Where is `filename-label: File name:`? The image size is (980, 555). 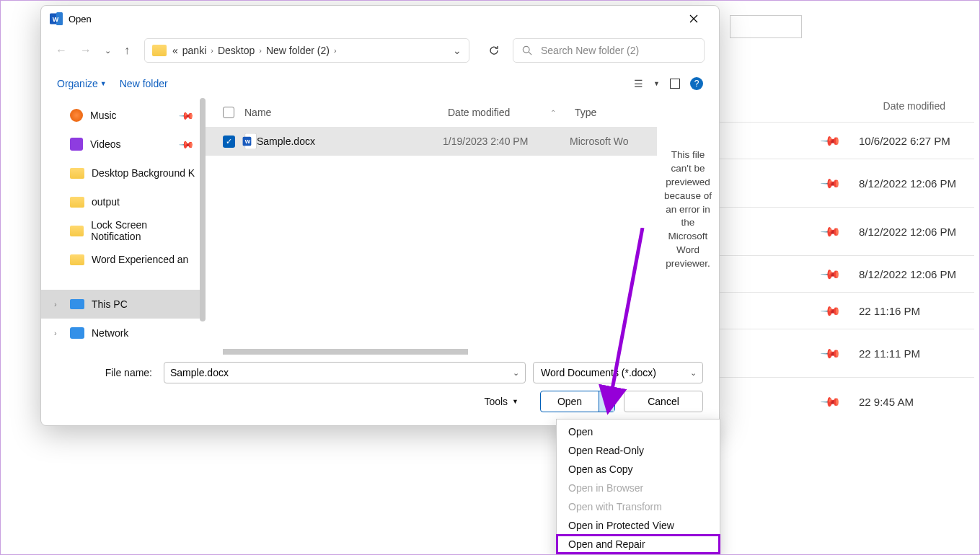
filename-label: File name: is located at coordinates (107, 373).